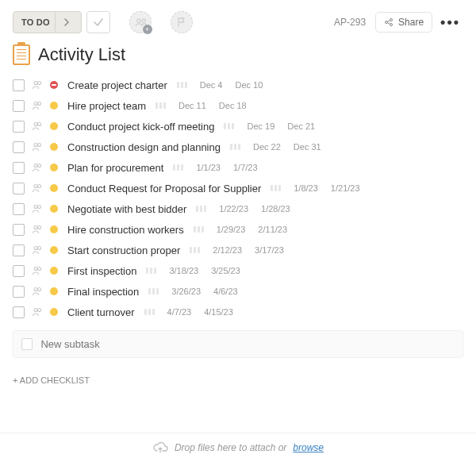  What do you see at coordinates (82, 55) in the screenshot?
I see `page-title: Activity List` at bounding box center [82, 55].